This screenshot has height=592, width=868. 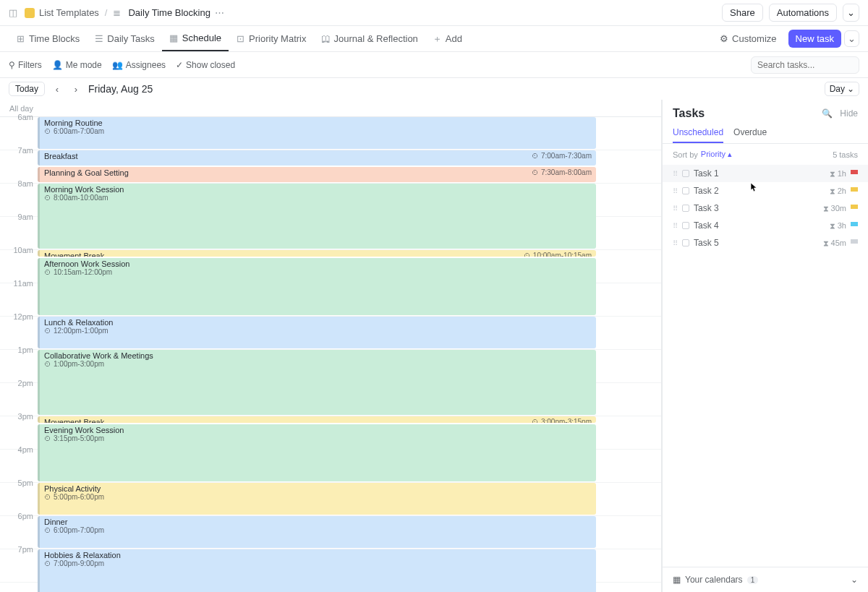 What do you see at coordinates (62, 13) in the screenshot?
I see `breadcrumb-folder: List Templates` at bounding box center [62, 13].